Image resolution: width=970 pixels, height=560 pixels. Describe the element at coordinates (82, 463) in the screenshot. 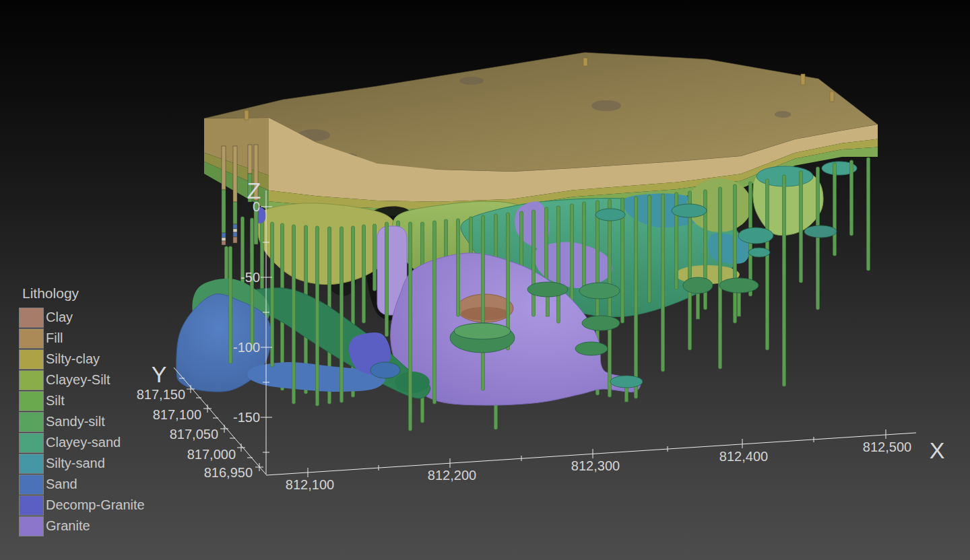

I see `legend-item-silty-sand: Silty-sand` at that location.